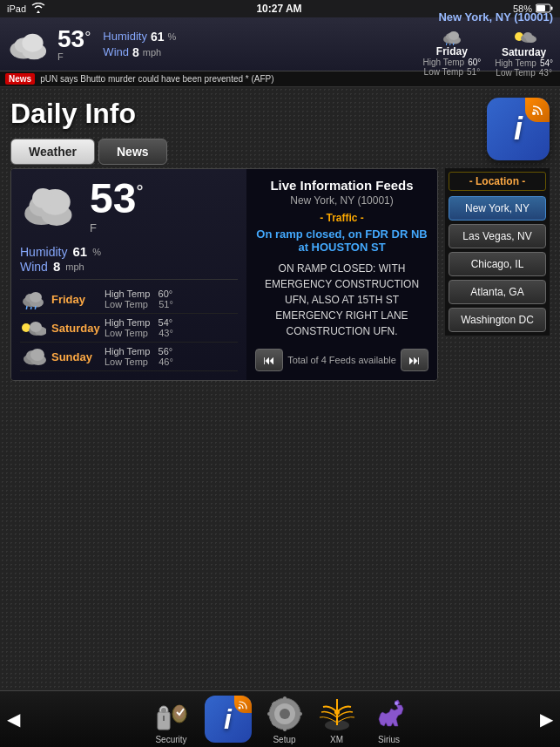 The height and width of the screenshot is (747, 560). I want to click on big-degree: °, so click(139, 192).